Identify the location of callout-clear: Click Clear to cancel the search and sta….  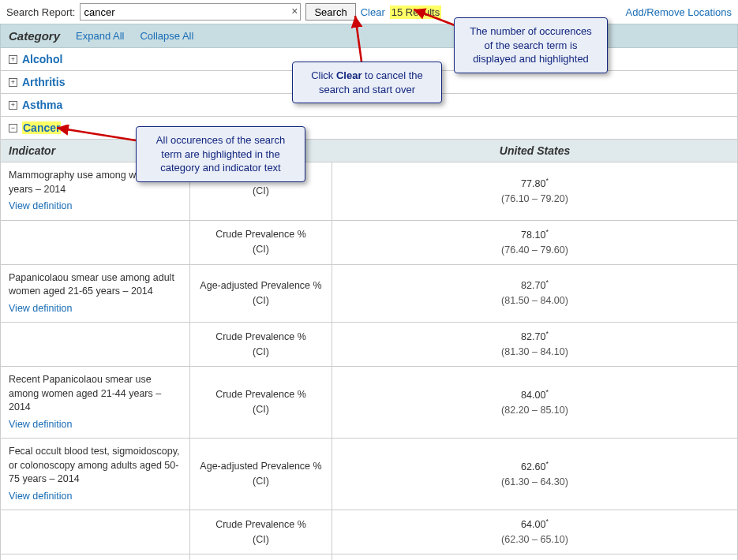
(367, 82).